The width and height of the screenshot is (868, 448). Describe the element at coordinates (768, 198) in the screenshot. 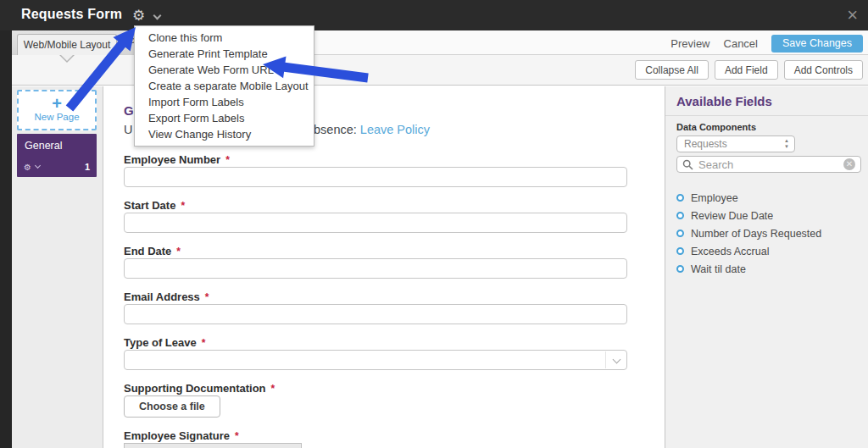

I see `available-field-item: Employee` at that location.